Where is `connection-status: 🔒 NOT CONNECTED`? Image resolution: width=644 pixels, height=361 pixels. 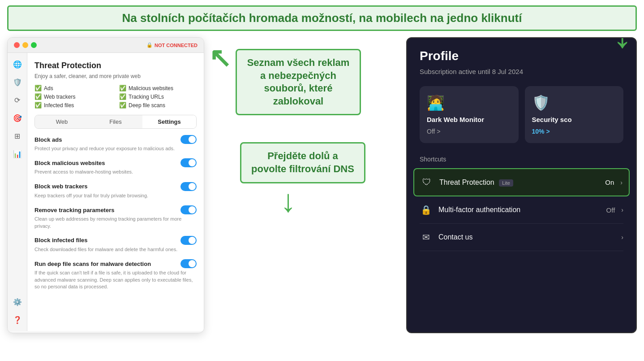 connection-status: 🔒 NOT CONNECTED is located at coordinates (172, 45).